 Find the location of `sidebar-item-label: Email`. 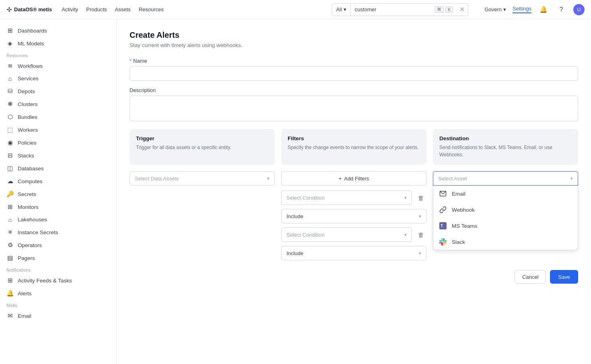

sidebar-item-label: Email is located at coordinates (25, 316).